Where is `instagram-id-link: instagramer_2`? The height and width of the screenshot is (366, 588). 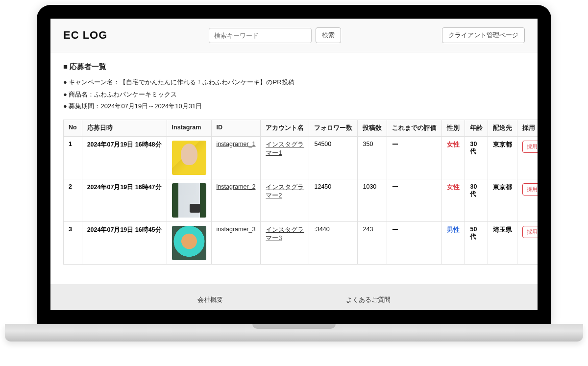
instagram-id-link: instagramer_2 is located at coordinates (236, 187).